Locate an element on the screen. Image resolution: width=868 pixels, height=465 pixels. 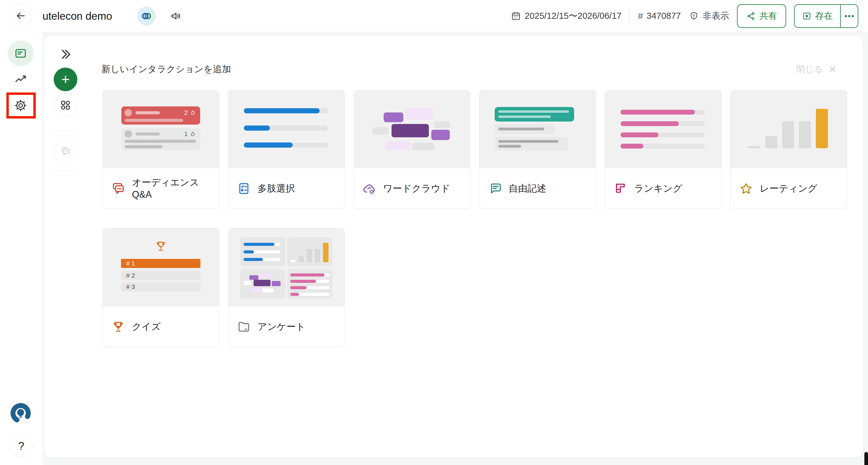
quiz-trophy-icon is located at coordinates (118, 327).